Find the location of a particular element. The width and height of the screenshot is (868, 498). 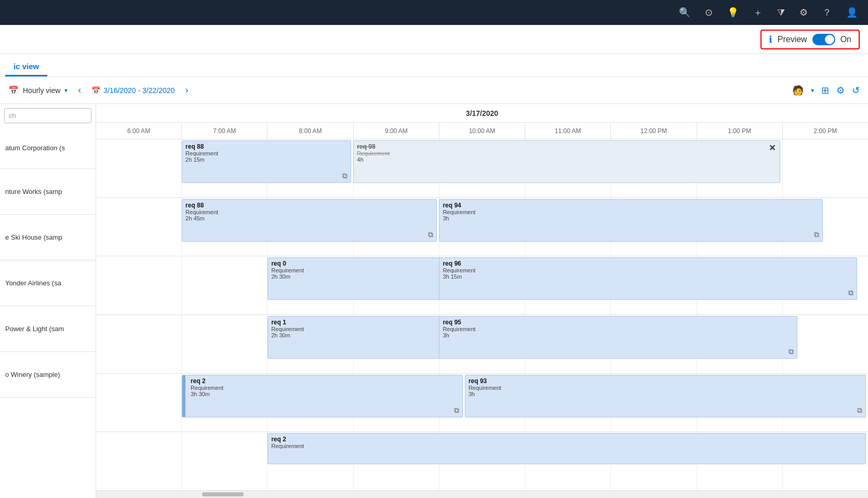

tab-board-view: ic view is located at coordinates (26, 67).